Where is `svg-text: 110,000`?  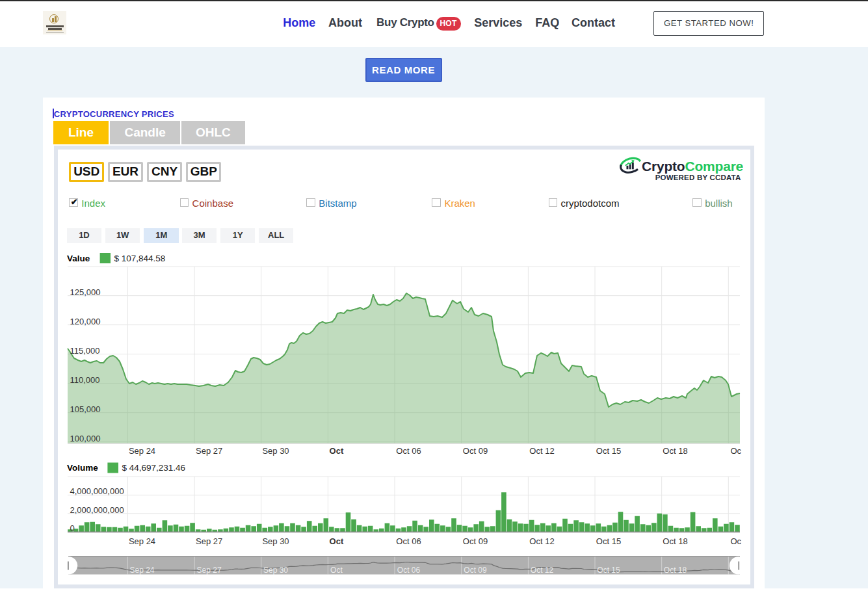 svg-text: 110,000 is located at coordinates (85, 380).